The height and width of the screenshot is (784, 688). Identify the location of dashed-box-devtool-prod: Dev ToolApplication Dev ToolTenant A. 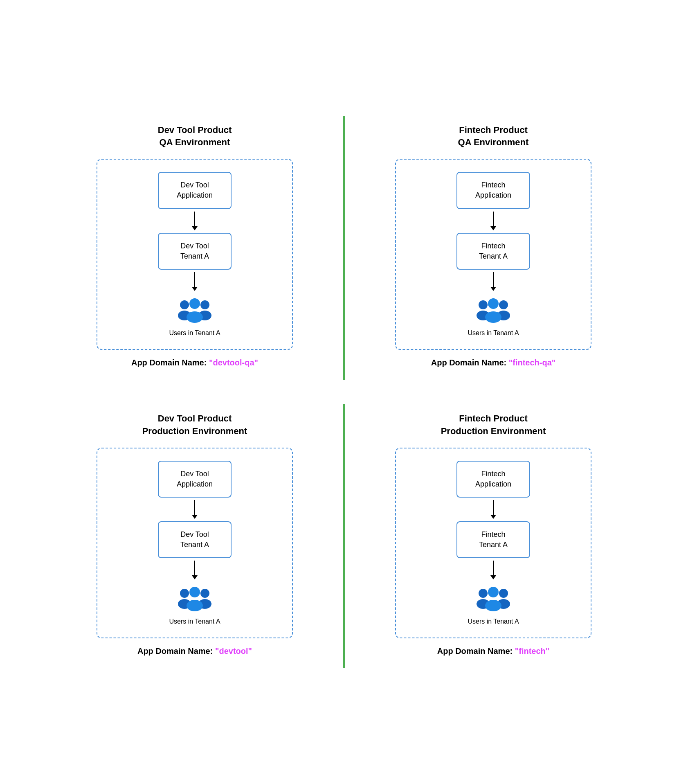
(195, 543).